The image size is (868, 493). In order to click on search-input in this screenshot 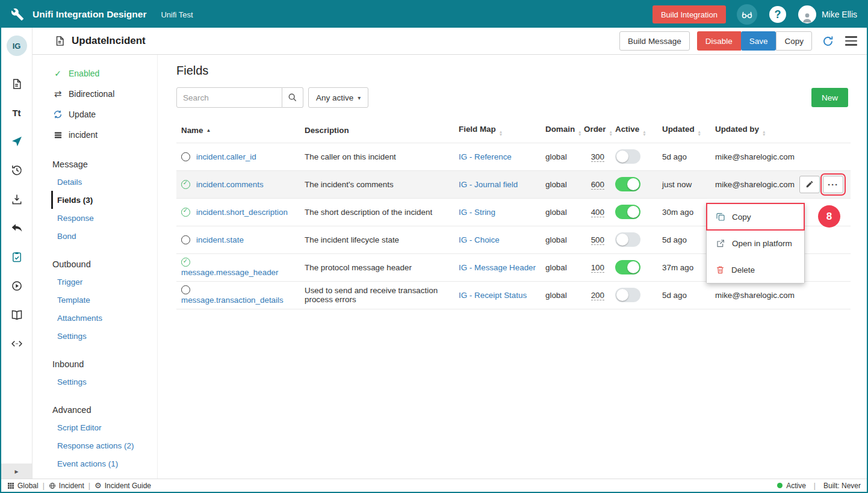, I will do `click(229, 98)`.